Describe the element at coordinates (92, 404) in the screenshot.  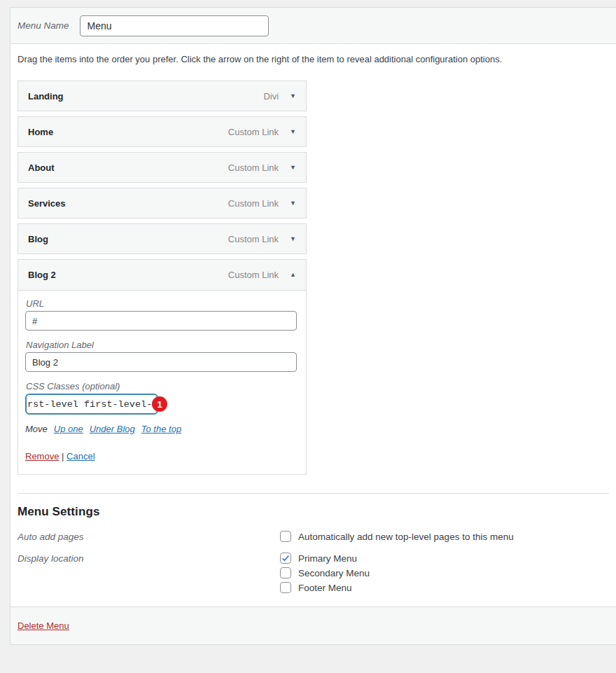
I see `css-classes-input: rst-level first-level-2` at that location.